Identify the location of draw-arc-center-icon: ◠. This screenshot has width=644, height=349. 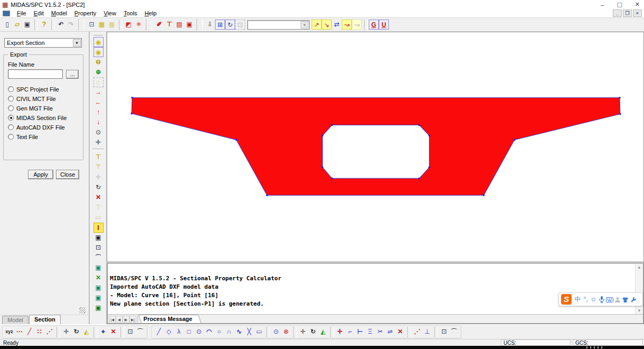
(209, 332).